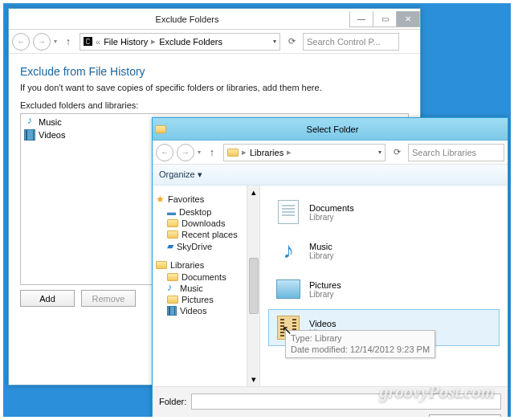 The width and height of the screenshot is (514, 420). Describe the element at coordinates (172, 212) in the screenshot. I see `desktop-icon: ▬` at that location.